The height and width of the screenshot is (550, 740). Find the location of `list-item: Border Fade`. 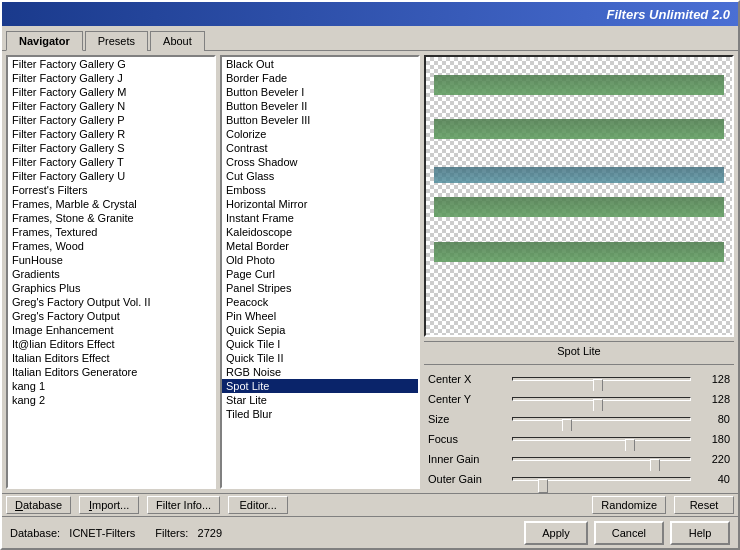

list-item: Border Fade is located at coordinates (320, 78).